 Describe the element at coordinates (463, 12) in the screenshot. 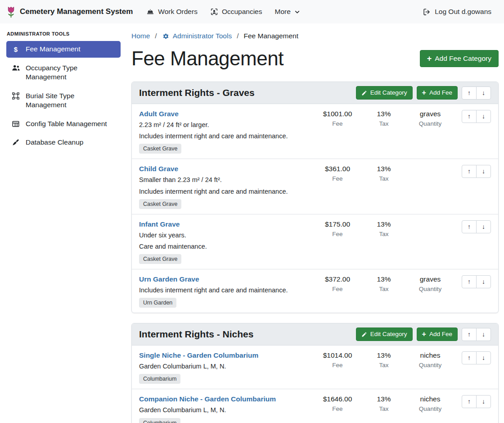

I see `logout-label: Log Out d.gowans` at that location.